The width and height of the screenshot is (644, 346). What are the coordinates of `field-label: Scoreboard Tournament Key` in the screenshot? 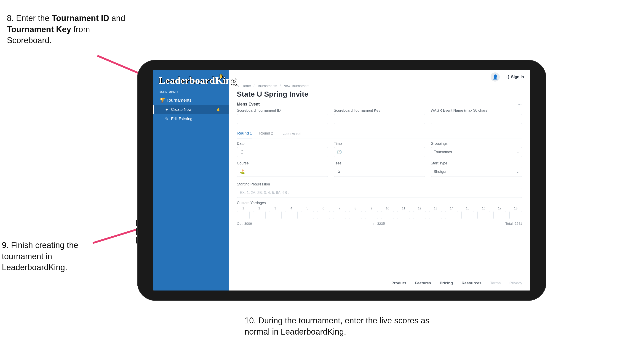 It's located at (380, 111).